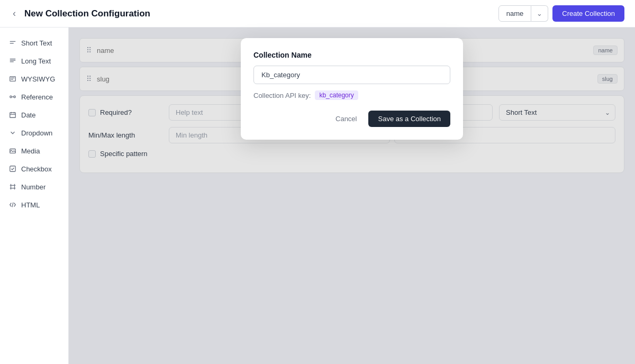  Describe the element at coordinates (13, 151) in the screenshot. I see `media-icon` at that location.